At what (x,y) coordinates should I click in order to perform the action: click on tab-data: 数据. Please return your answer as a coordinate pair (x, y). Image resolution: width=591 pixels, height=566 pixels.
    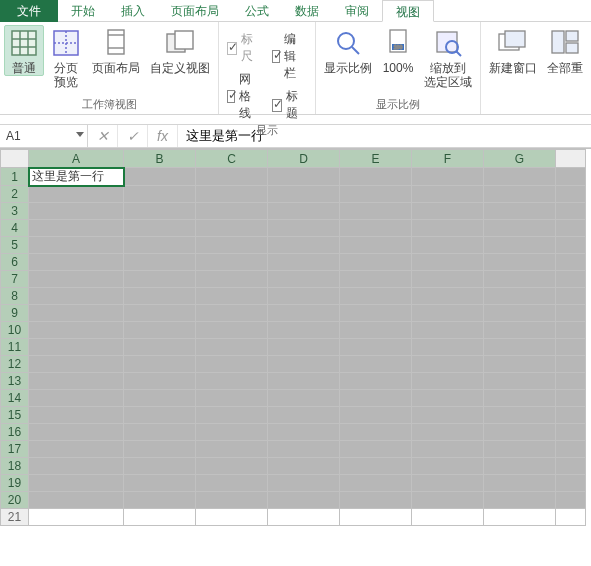
    Looking at the image, I should click on (307, 11).